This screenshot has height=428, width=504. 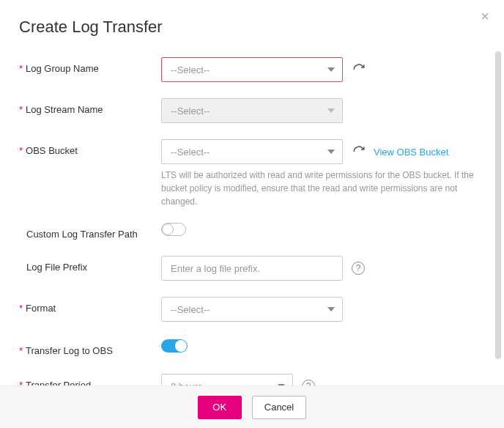 I want to click on transfer-obs-toggle, so click(x=174, y=346).